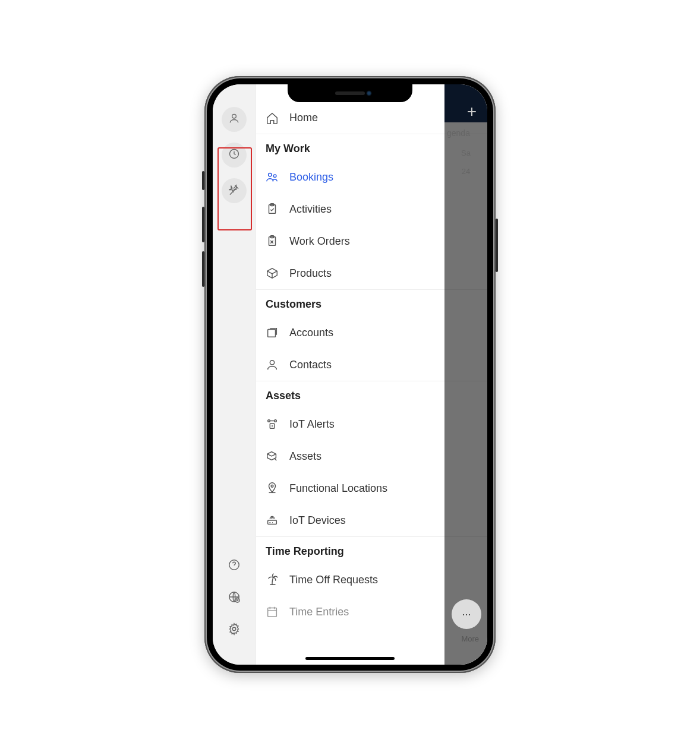 The image size is (700, 749). Describe the element at coordinates (234, 119) in the screenshot. I see `profile-button` at that location.